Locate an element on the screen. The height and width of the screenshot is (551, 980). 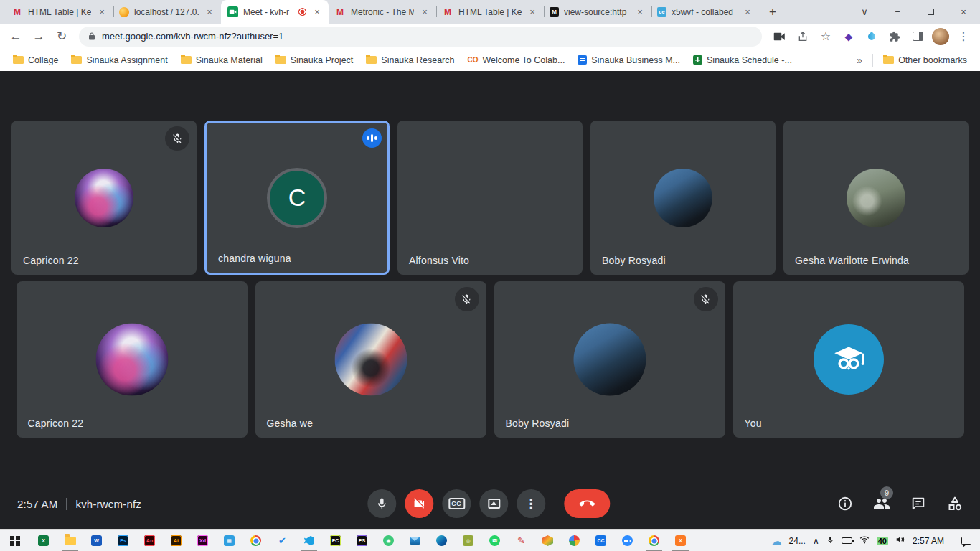
close-window-button: × is located at coordinates (963, 11).